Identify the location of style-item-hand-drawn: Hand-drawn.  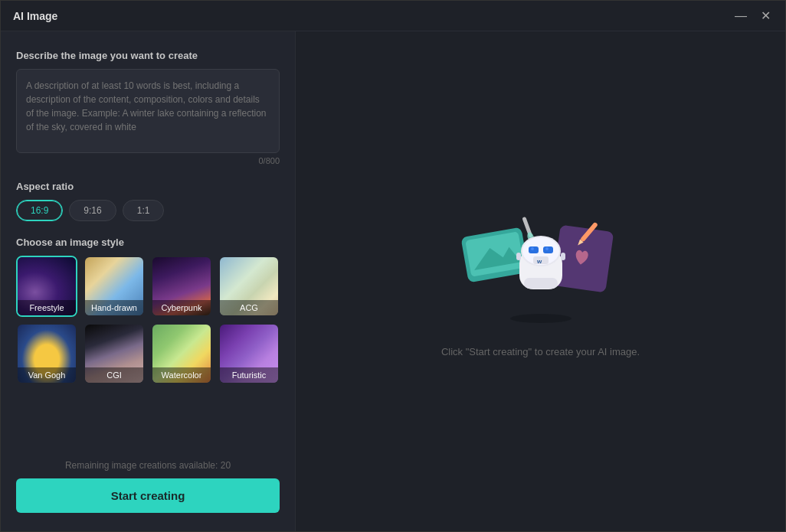
(114, 286).